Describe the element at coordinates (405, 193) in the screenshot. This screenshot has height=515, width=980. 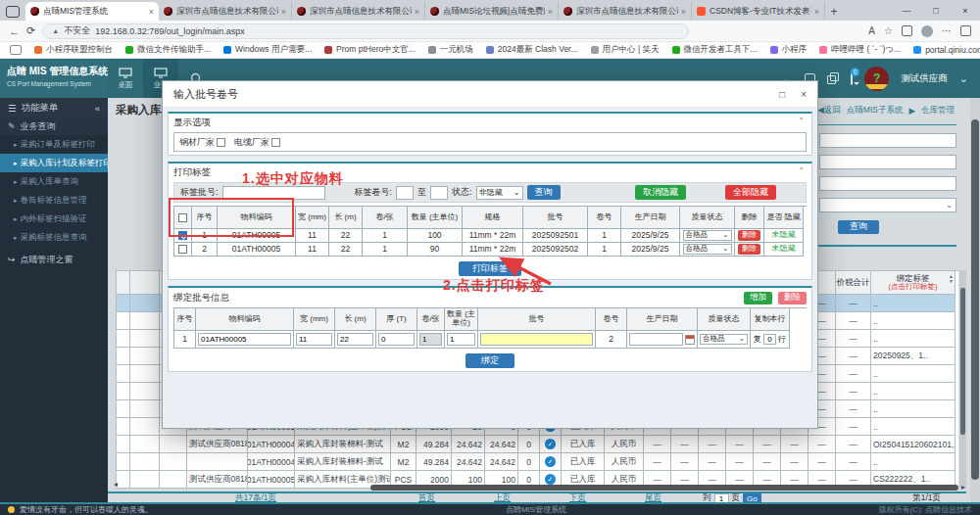
I see `roll-from-input` at that location.